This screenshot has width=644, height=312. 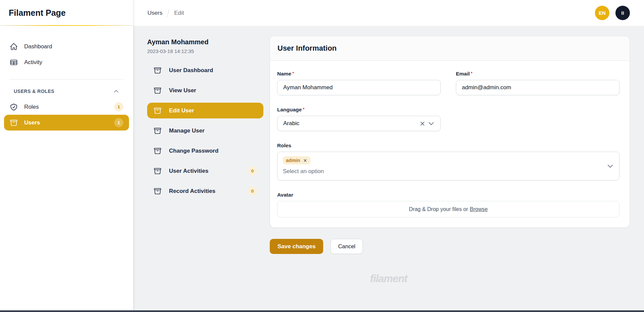 I want to click on browse-link: Browse, so click(x=478, y=209).